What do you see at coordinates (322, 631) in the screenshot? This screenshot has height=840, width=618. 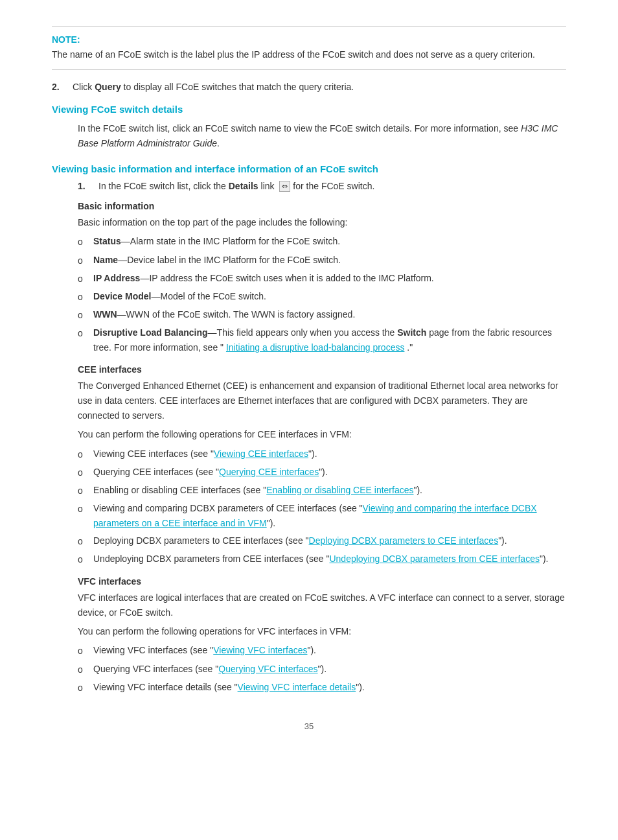 I see `vfc-interfaces-desc2: You can perform the following operations…` at bounding box center [322, 631].